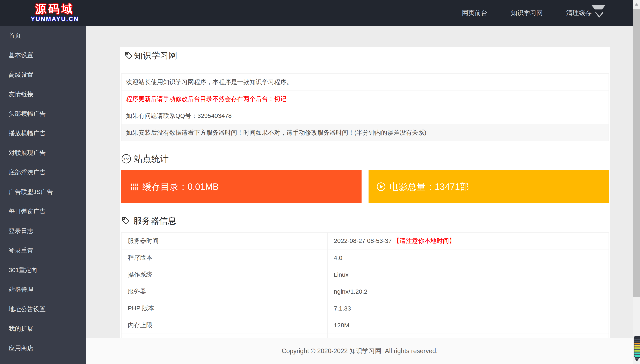 This screenshot has width=640, height=364. What do you see at coordinates (342, 308) in the screenshot?
I see `server-info-value-text: 7.1.33` at bounding box center [342, 308].